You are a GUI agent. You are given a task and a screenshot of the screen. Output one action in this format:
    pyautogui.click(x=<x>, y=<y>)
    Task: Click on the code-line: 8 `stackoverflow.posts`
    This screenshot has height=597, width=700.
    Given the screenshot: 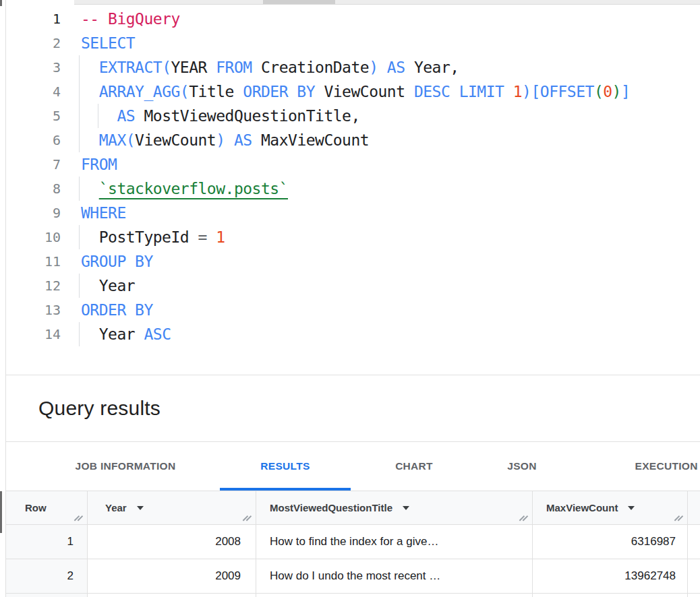 What is the action you would take?
    pyautogui.click(x=353, y=189)
    